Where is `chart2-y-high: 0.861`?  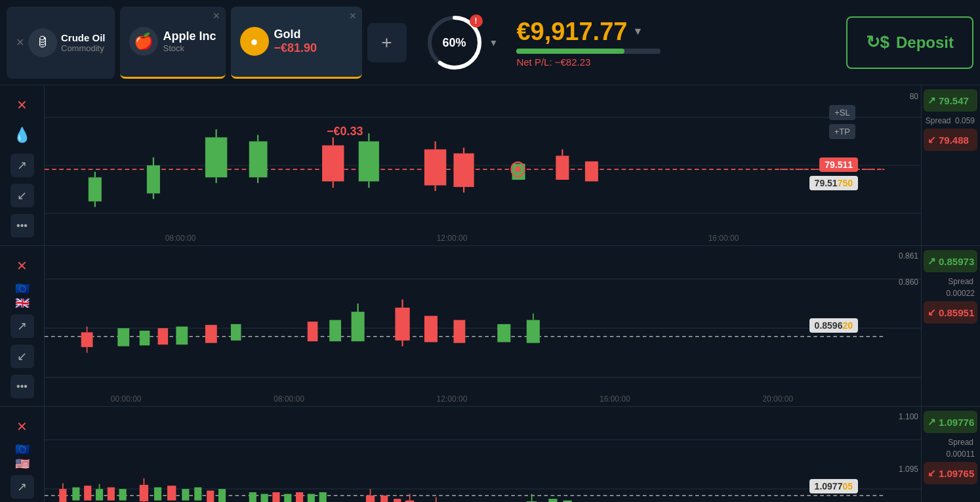 chart2-y-high: 0.861 is located at coordinates (909, 256).